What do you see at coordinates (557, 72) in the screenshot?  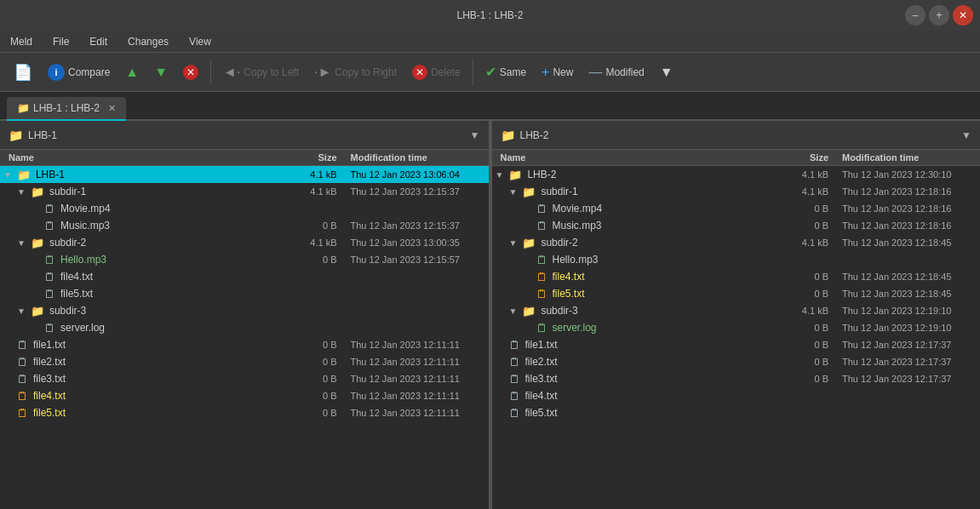 I see `new-filter-button: + New` at bounding box center [557, 72].